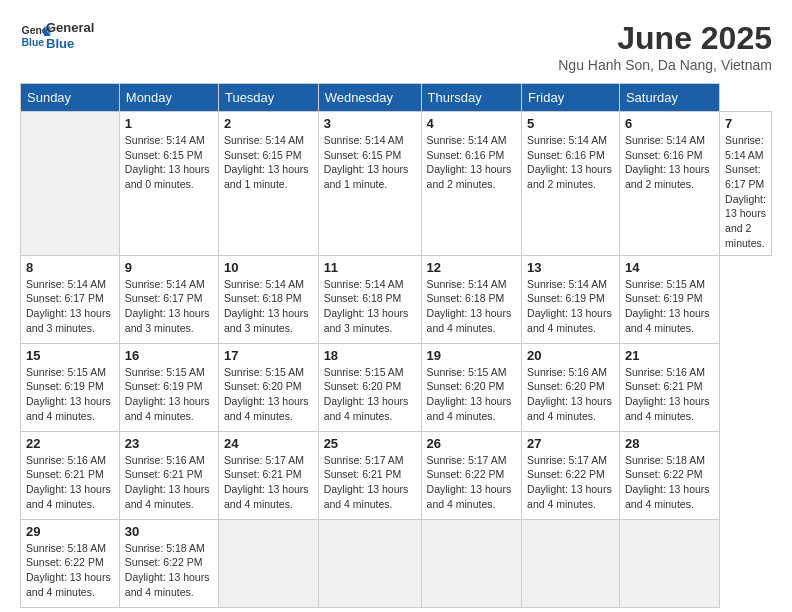  I want to click on day-cell-18: 18Sunrise: 5:15 AMSunset: 6:20 PMDayligh…, so click(370, 387).